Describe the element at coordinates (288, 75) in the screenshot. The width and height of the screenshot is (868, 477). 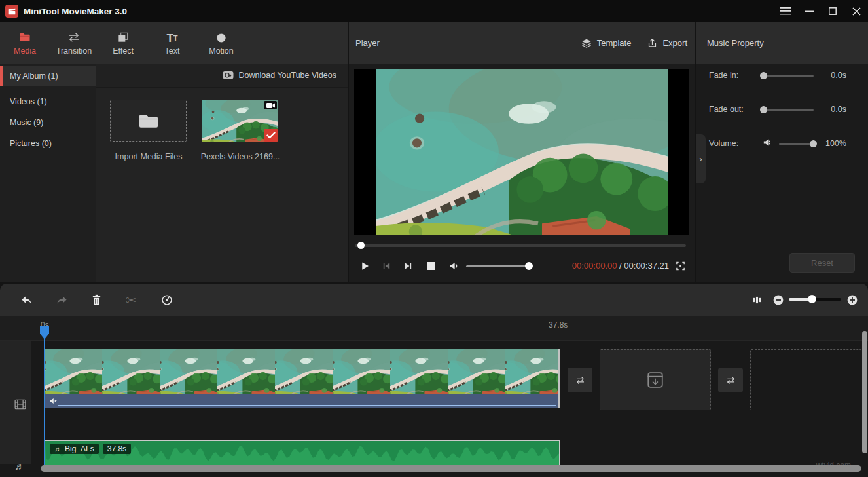
I see `download-youtube-link: Download YouTube Videos` at that location.